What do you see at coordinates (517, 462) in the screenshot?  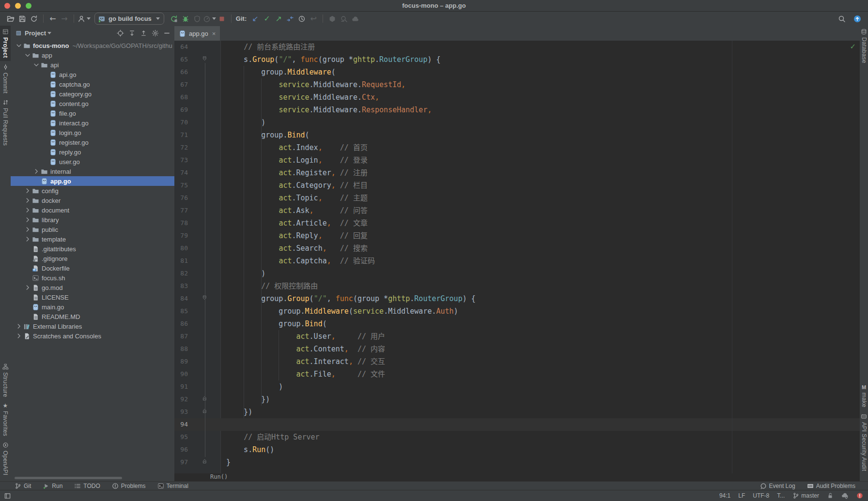 I see `code-line-97: 97}` at bounding box center [517, 462].